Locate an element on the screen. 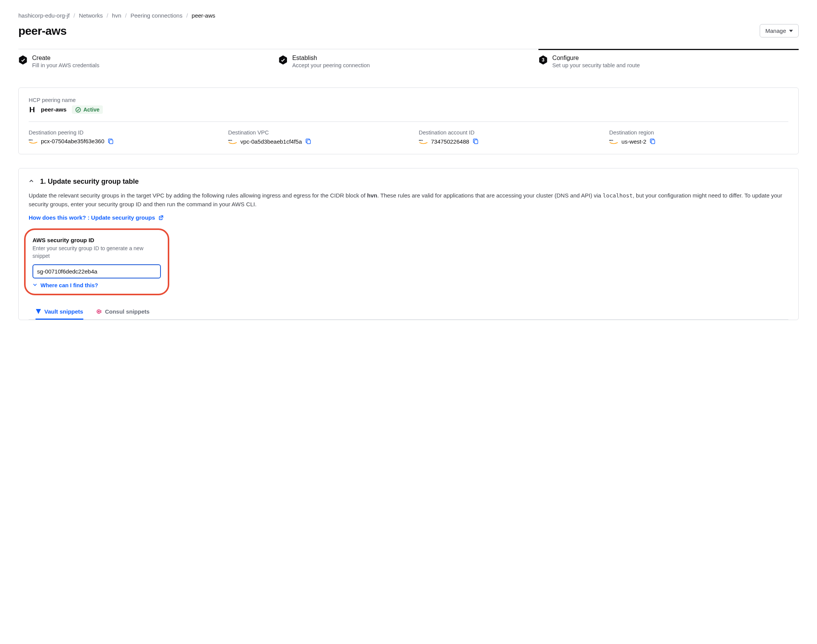 The height and width of the screenshot is (644, 817). peering-name-value: peer-aws is located at coordinates (53, 110).